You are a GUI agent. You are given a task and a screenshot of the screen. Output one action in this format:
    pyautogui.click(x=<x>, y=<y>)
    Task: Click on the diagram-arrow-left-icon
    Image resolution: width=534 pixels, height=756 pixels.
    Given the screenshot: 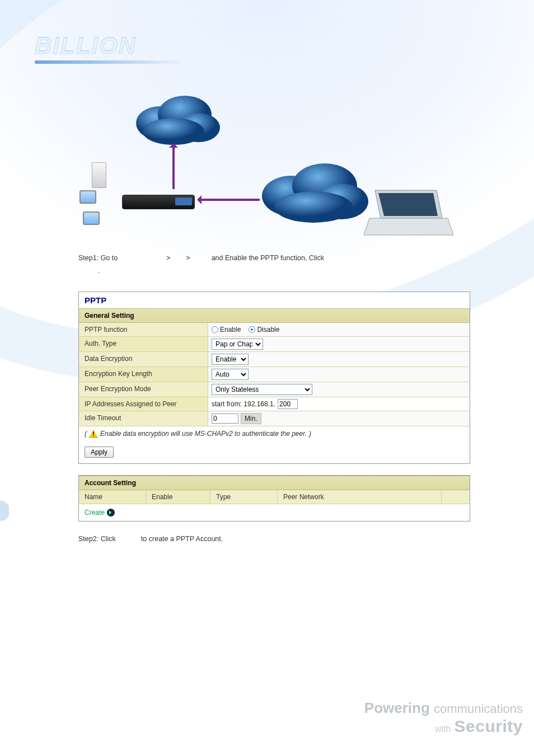 What is the action you would take?
    pyautogui.click(x=229, y=200)
    